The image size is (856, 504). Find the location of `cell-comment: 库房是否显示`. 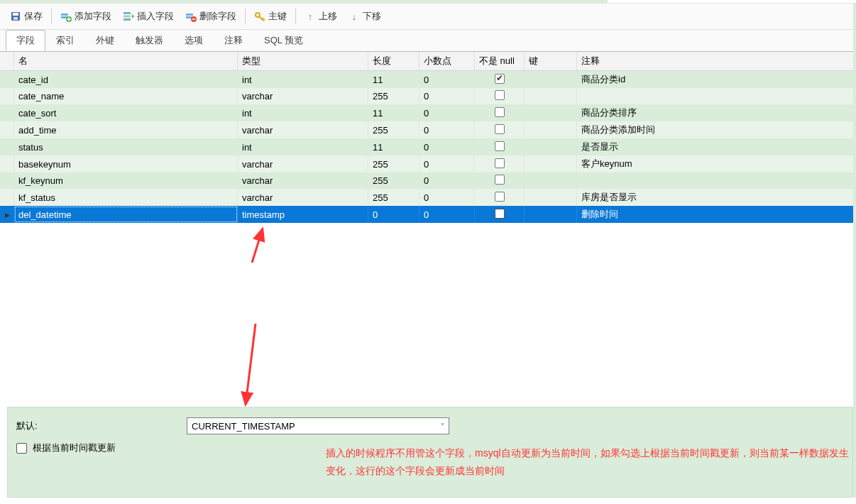

cell-comment: 库房是否显示 is located at coordinates (717, 197).